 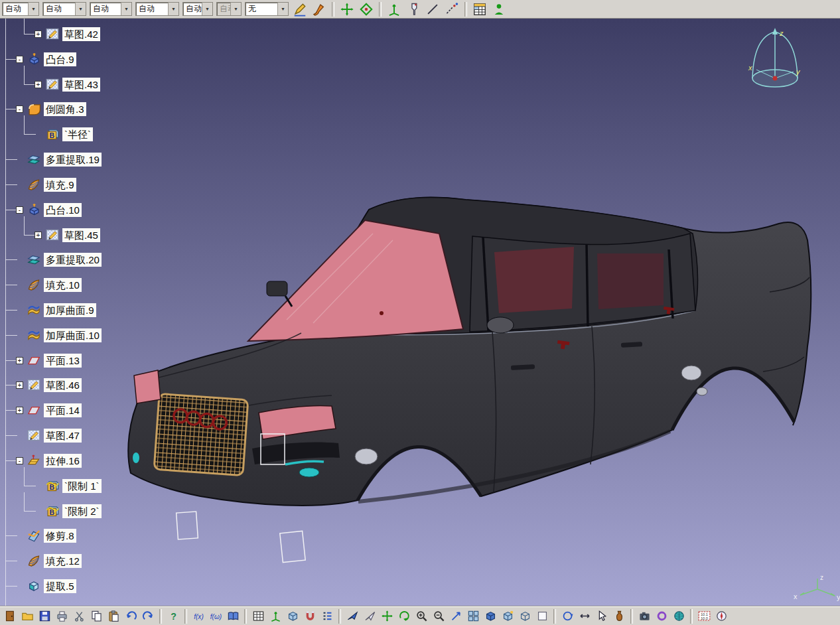 What do you see at coordinates (49, 360) in the screenshot?
I see `tree-item: +平面.13` at bounding box center [49, 360].